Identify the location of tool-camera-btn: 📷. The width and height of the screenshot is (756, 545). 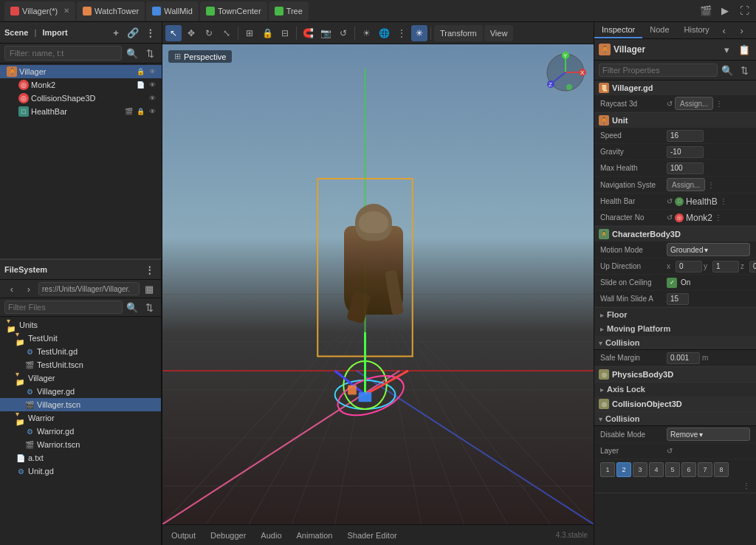
(326, 33).